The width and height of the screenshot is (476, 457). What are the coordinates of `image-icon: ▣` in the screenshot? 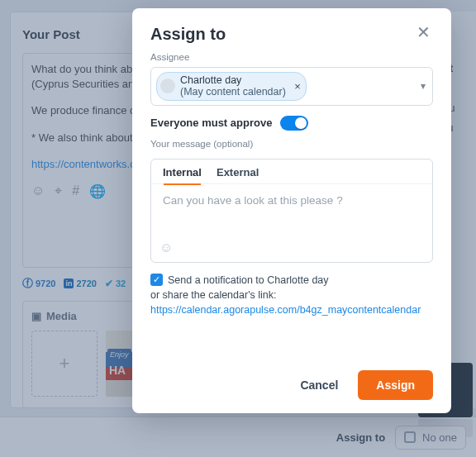 It's located at (36, 316).